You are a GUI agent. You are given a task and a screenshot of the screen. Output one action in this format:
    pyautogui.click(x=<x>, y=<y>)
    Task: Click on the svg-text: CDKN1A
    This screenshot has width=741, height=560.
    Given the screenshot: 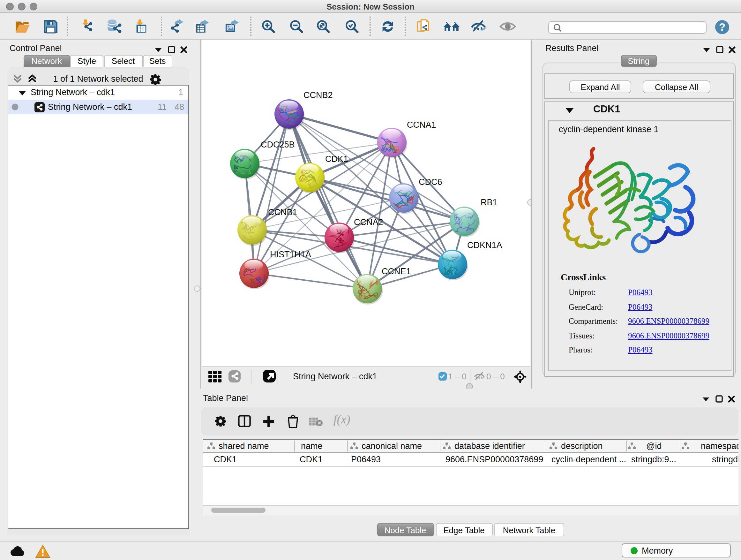 What is the action you would take?
    pyautogui.click(x=485, y=245)
    